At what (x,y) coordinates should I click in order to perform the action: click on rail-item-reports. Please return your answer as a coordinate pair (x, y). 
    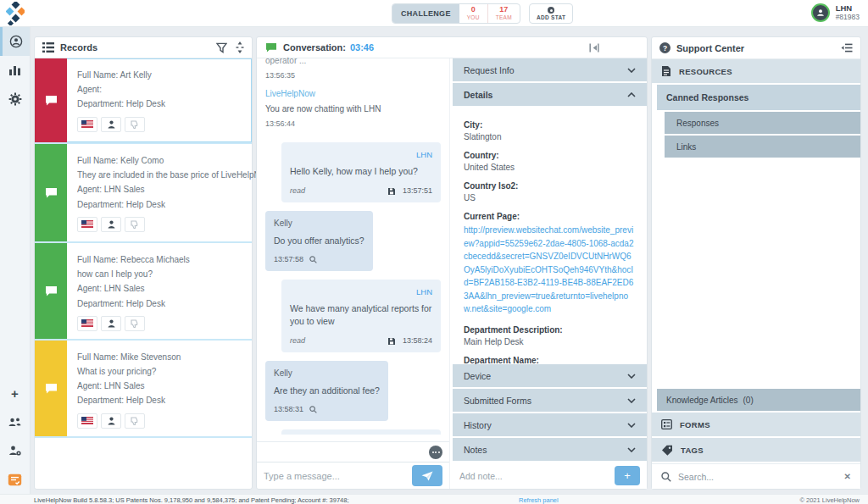
    Looking at the image, I should click on (15, 70).